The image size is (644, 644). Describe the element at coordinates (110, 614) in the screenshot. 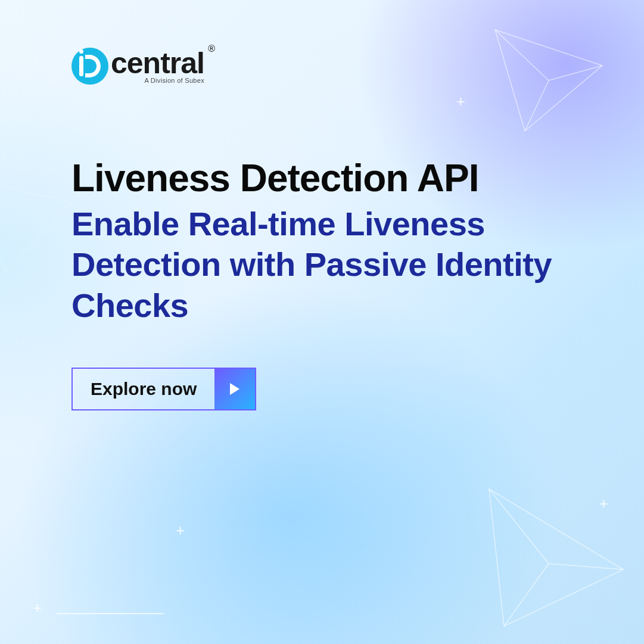

I see `line-decoration` at that location.